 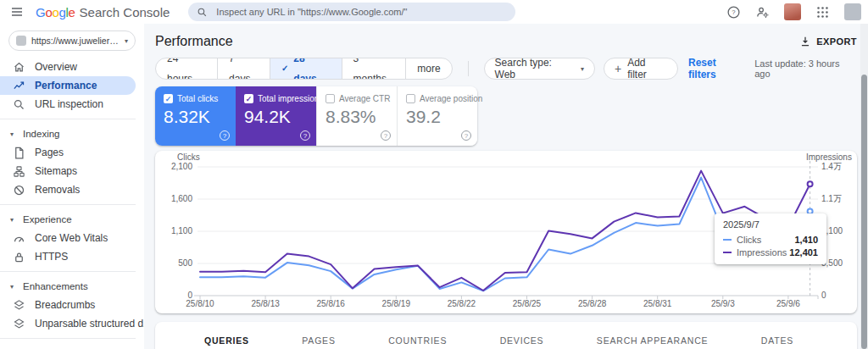 I want to click on sidebar-item-removals: Removals, so click(x=68, y=190).